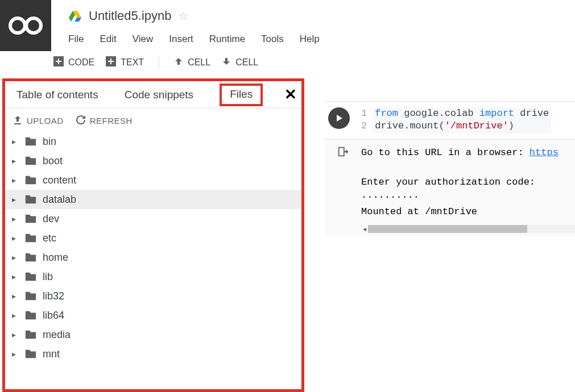  I want to click on tab-toc: Table of contents, so click(57, 95).